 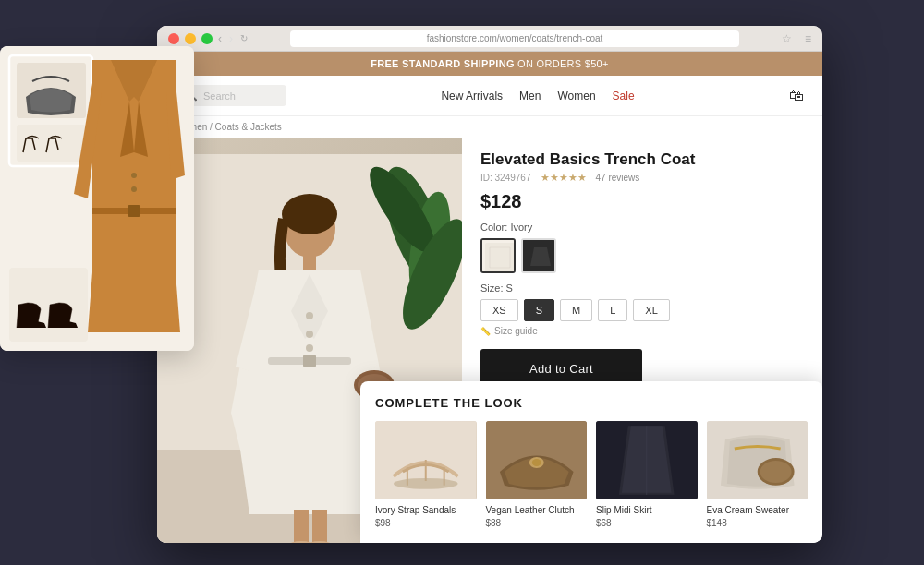 I want to click on look-item-skirt: Slip Midi Skirt $68, so click(x=647, y=475).